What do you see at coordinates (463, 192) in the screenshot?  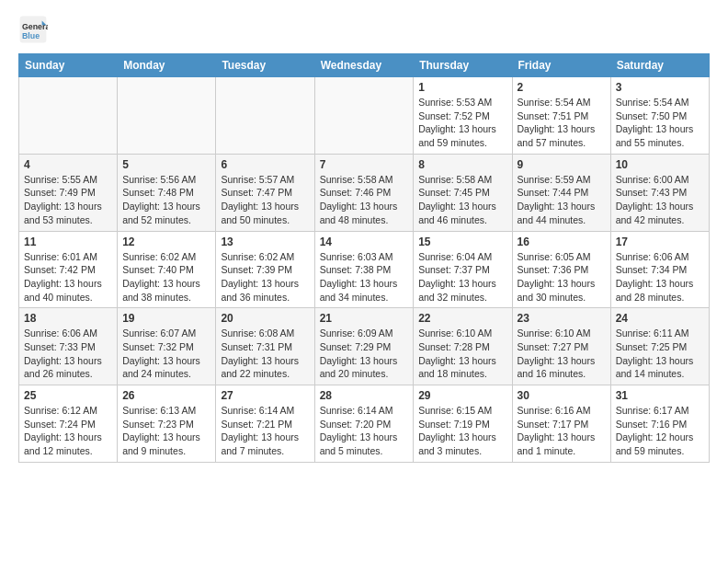 I see `calendar-cell: 8Sunrise: 5:58 AM Sunset: 7:45 PM Daylig…` at bounding box center [463, 192].